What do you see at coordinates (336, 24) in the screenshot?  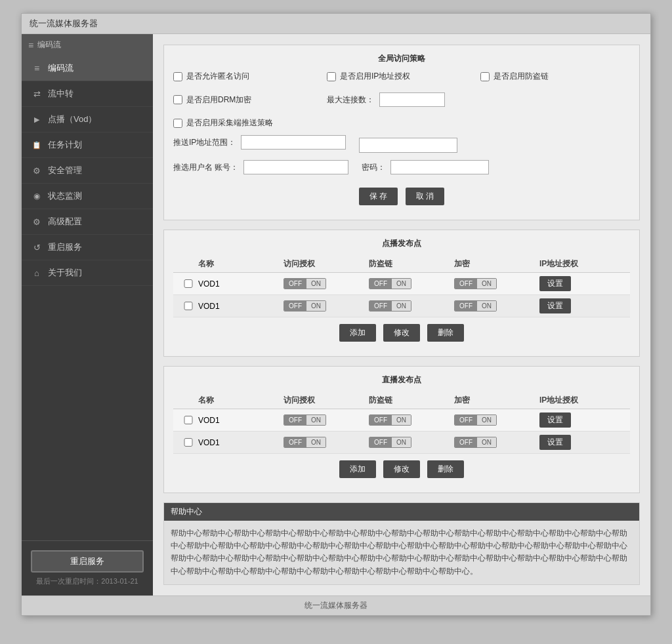 I see `title-bar: 统一流媒体服务器` at bounding box center [336, 24].